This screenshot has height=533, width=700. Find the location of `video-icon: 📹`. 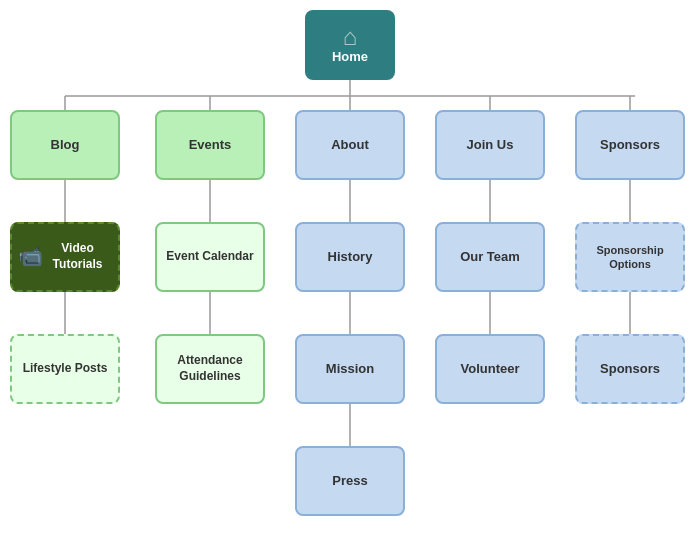

video-icon: 📹 is located at coordinates (30, 256).